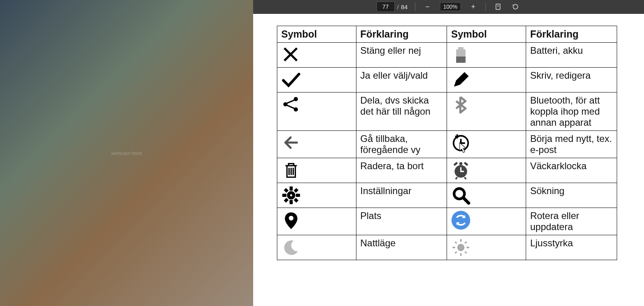 This screenshot has height=306, width=644. What do you see at coordinates (487, 221) in the screenshot?
I see `refresh-icon` at bounding box center [487, 221].